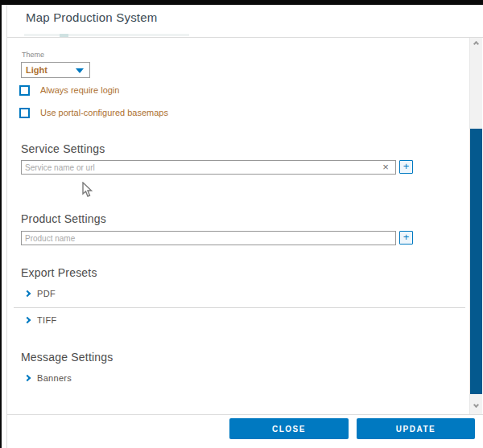  What do you see at coordinates (477, 43) in the screenshot?
I see `scroll-up-icon` at bounding box center [477, 43].